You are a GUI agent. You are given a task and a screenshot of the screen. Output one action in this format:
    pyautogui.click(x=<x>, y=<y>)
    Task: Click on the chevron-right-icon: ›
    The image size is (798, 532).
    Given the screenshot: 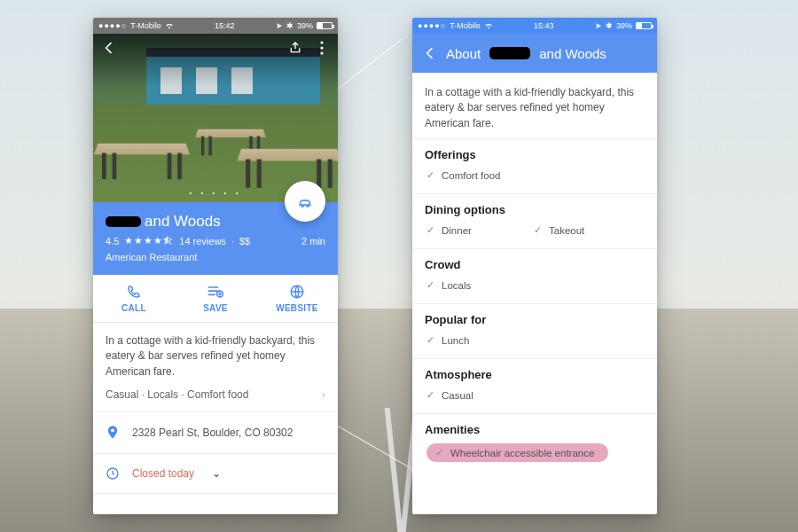 What is the action you would take?
    pyautogui.click(x=324, y=395)
    